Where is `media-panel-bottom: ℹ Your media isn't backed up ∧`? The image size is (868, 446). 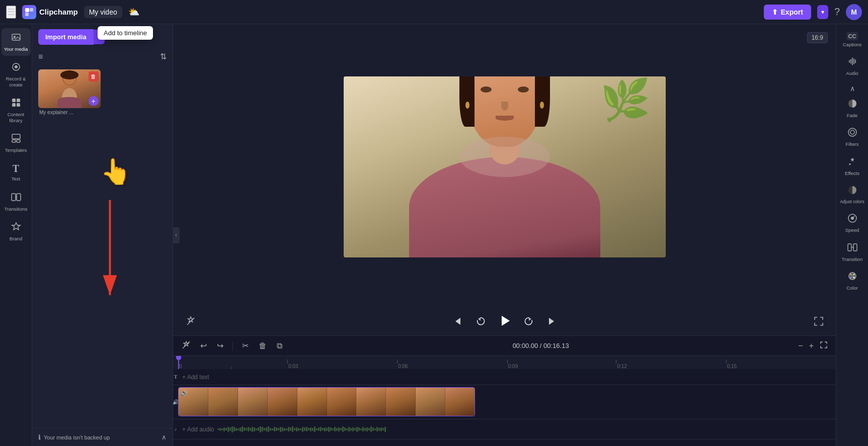 media-panel-bottom: ℹ Your media isn't backed up ∧ is located at coordinates (103, 437).